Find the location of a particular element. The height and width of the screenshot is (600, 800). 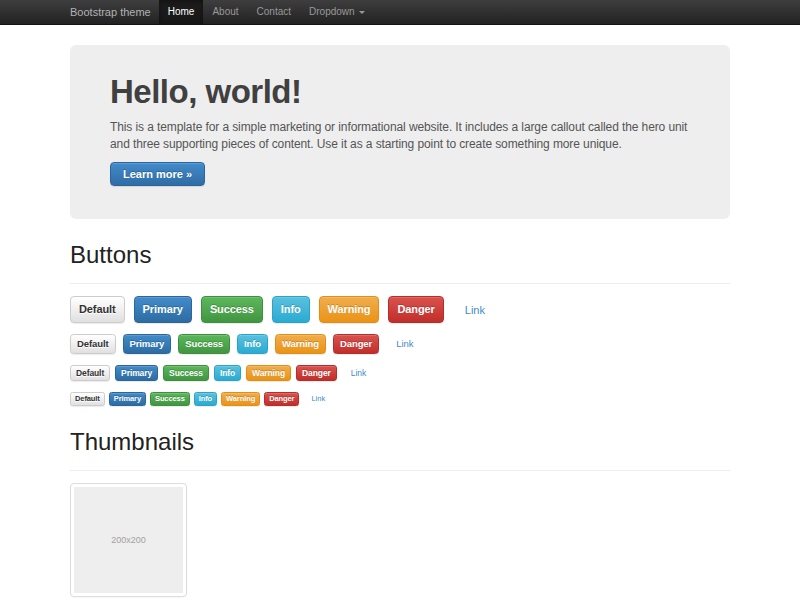

success-button-sm: Success is located at coordinates (186, 374).